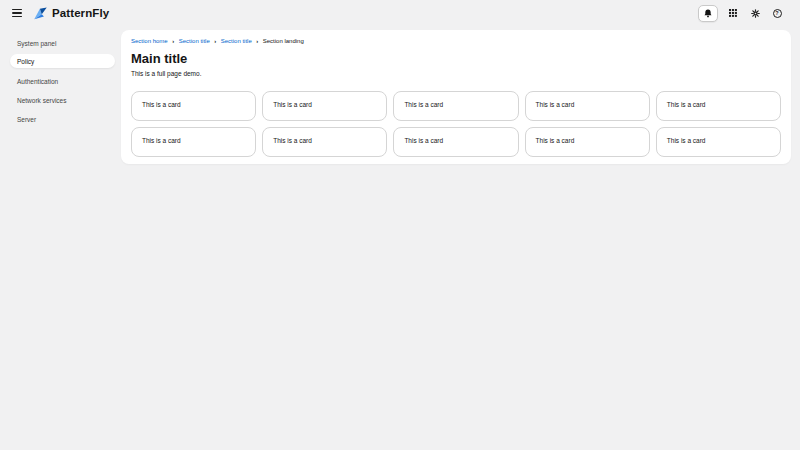 This screenshot has height=450, width=800. What do you see at coordinates (456, 124) in the screenshot?
I see `card-grid: This is a card This is a card This is a …` at bounding box center [456, 124].